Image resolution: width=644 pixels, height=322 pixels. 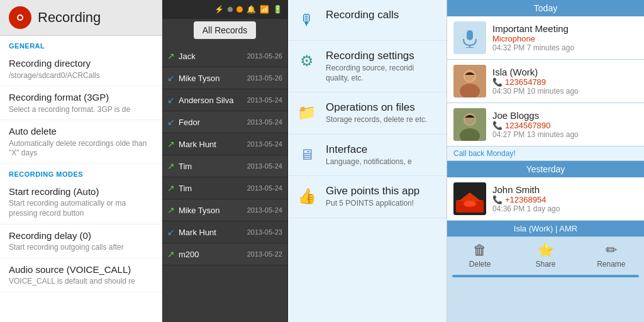 I want to click on calllog-number: 📞+12368954, so click(x=565, y=200).